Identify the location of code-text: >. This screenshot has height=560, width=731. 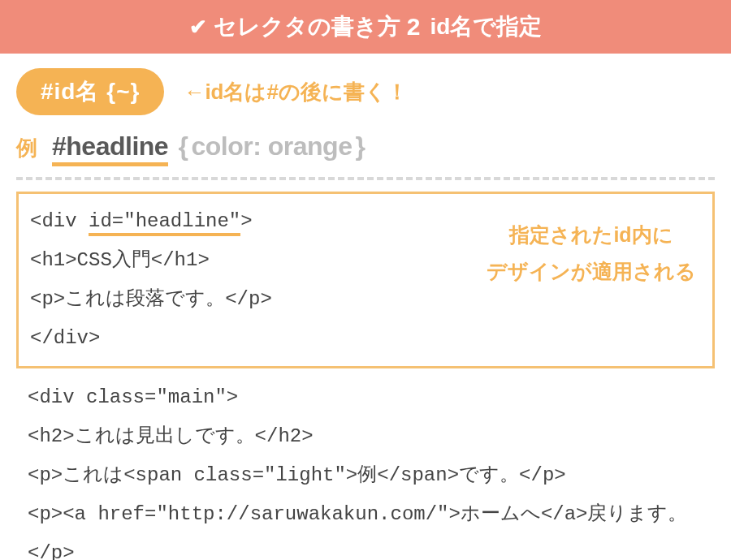
(246, 221).